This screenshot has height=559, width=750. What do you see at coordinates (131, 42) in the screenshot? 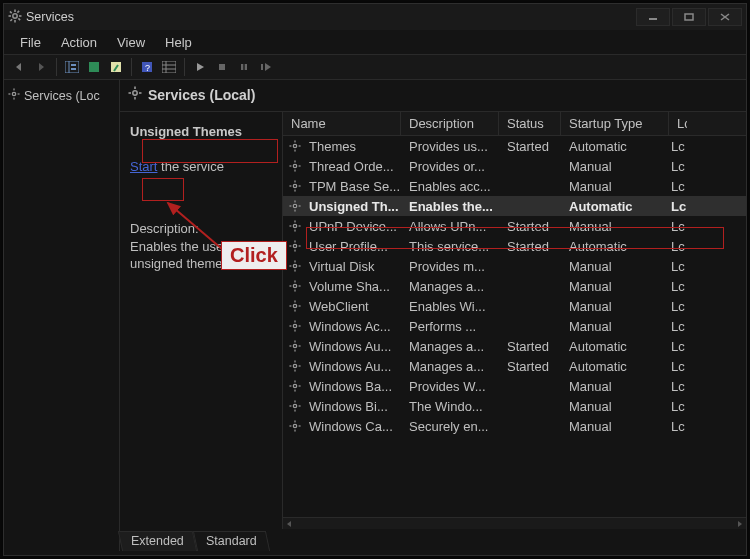
I see `menu-view: View` at bounding box center [131, 42].